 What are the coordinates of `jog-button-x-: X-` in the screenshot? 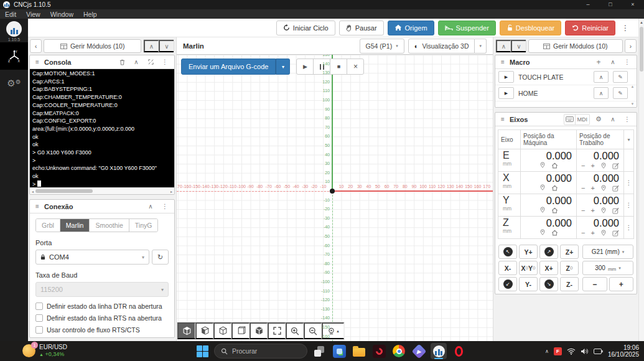 It's located at (508, 268).